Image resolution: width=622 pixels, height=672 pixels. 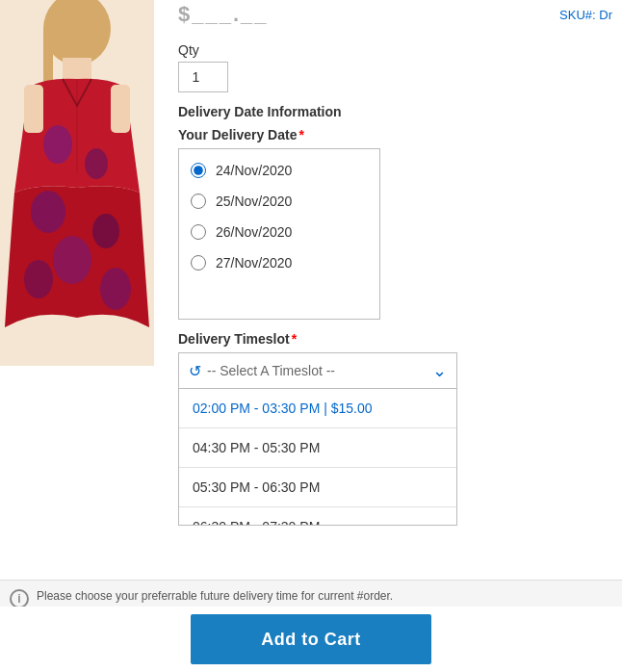 What do you see at coordinates (295, 339) in the screenshot?
I see `timeslot-required-star: *` at bounding box center [295, 339].